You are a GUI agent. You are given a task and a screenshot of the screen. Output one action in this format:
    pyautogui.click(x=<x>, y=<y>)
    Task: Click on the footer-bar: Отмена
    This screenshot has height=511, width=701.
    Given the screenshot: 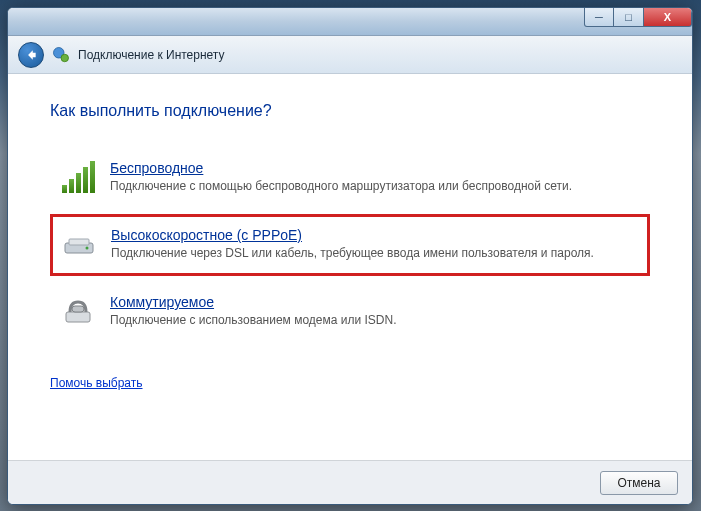 What is the action you would take?
    pyautogui.click(x=350, y=482)
    